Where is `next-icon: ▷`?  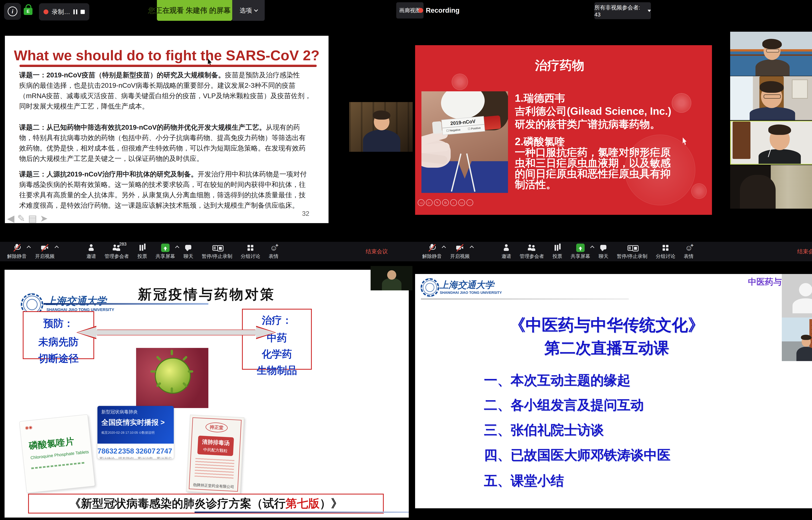
next-icon: ▷ is located at coordinates (429, 203).